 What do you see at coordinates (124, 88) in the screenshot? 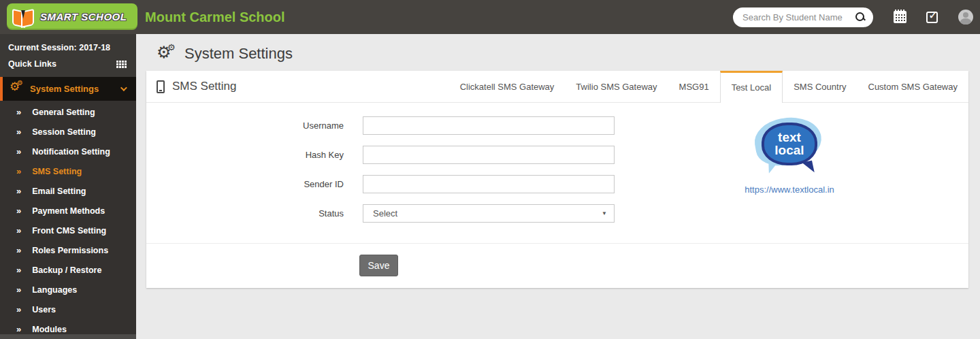
I see `chevron-down-icon` at bounding box center [124, 88].